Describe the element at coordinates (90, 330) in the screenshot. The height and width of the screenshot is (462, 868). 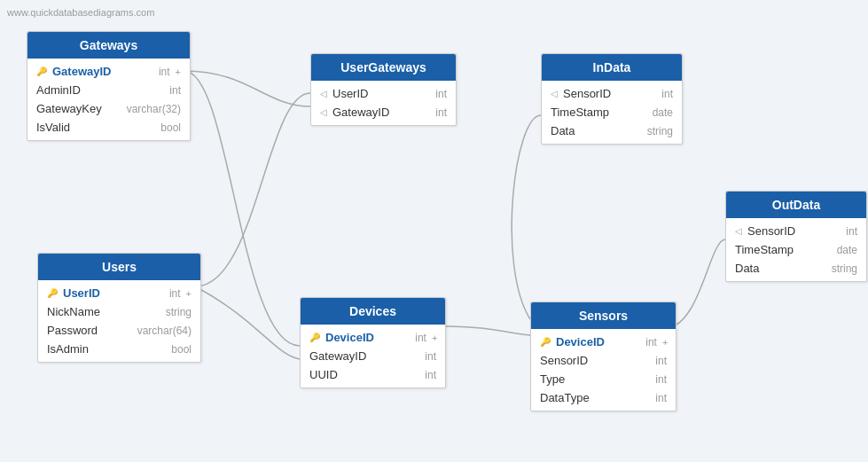
I see `field-name: Password` at that location.